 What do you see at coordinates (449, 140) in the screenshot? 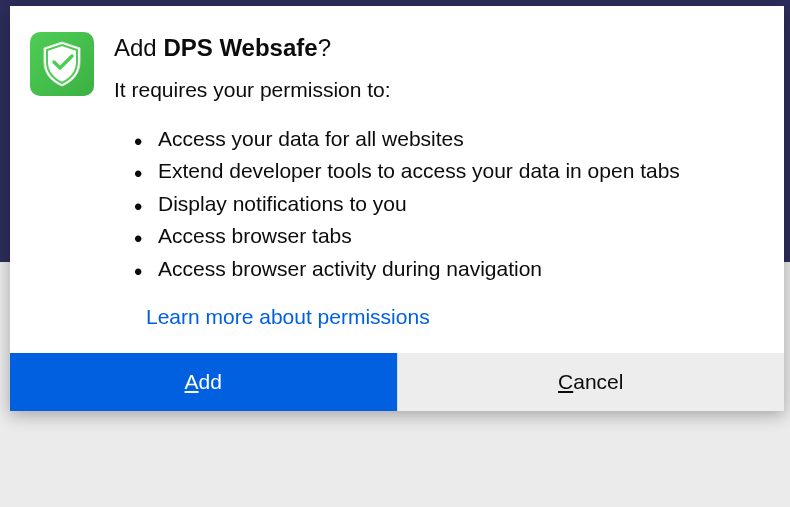
I see `permission-item: Access your data for all websites` at bounding box center [449, 140].